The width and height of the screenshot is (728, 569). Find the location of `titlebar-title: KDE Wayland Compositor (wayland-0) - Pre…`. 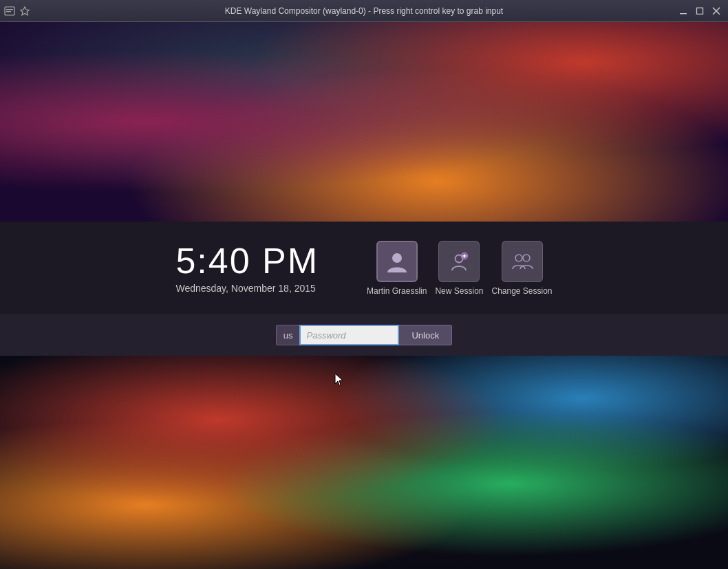

titlebar-title: KDE Wayland Compositor (wayland-0) - Pre… is located at coordinates (364, 11).